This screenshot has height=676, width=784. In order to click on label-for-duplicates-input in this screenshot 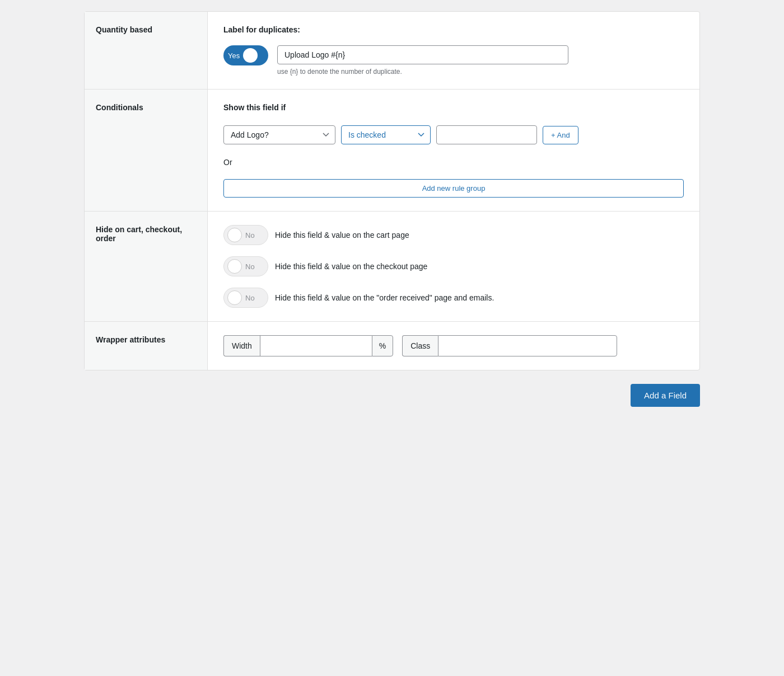, I will do `click(423, 55)`.